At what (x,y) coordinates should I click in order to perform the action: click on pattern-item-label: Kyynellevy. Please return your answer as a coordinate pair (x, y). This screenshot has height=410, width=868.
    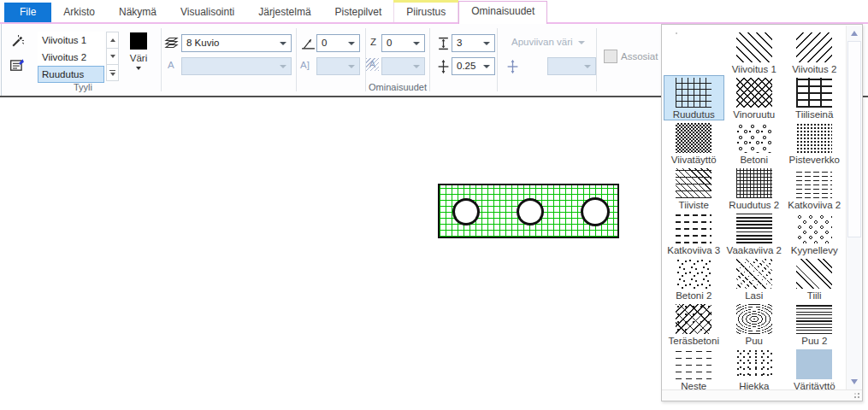
    Looking at the image, I should click on (814, 250).